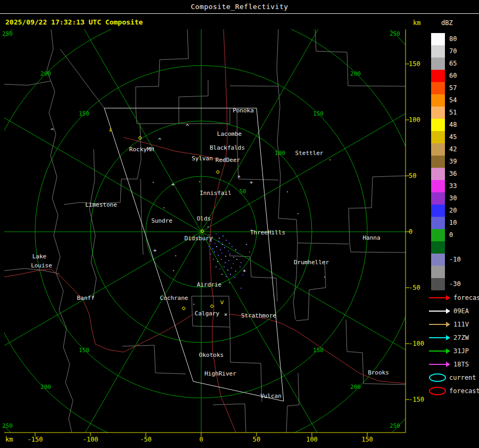 This screenshot has height=448, width=479. I want to click on city-label: Sylvan, so click(202, 159).